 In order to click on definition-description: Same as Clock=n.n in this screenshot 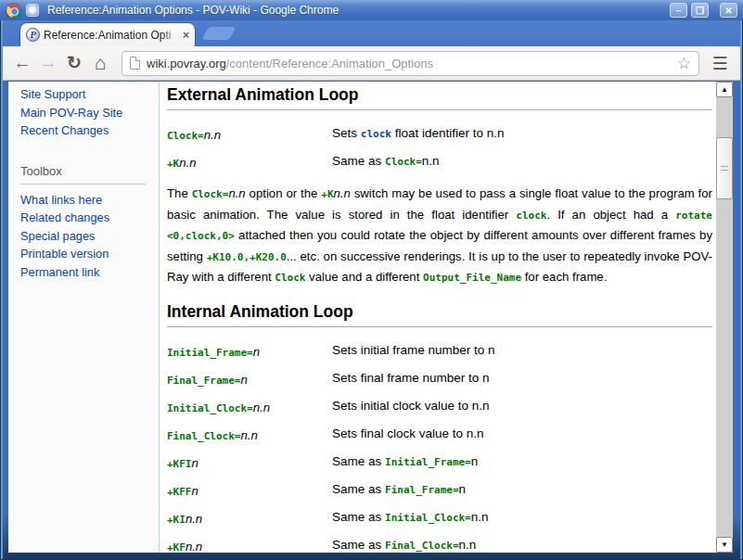, I will do `click(522, 162)`.